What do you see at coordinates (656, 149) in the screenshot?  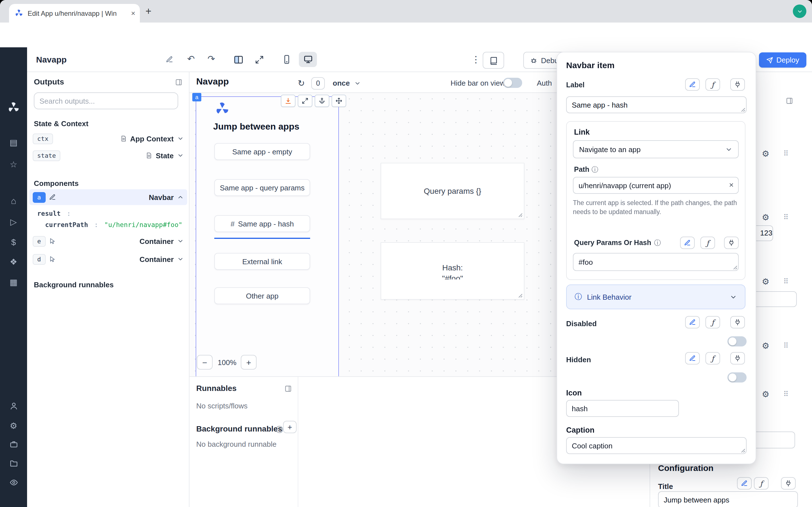 I see `link-type-select: Navigate to an app` at bounding box center [656, 149].